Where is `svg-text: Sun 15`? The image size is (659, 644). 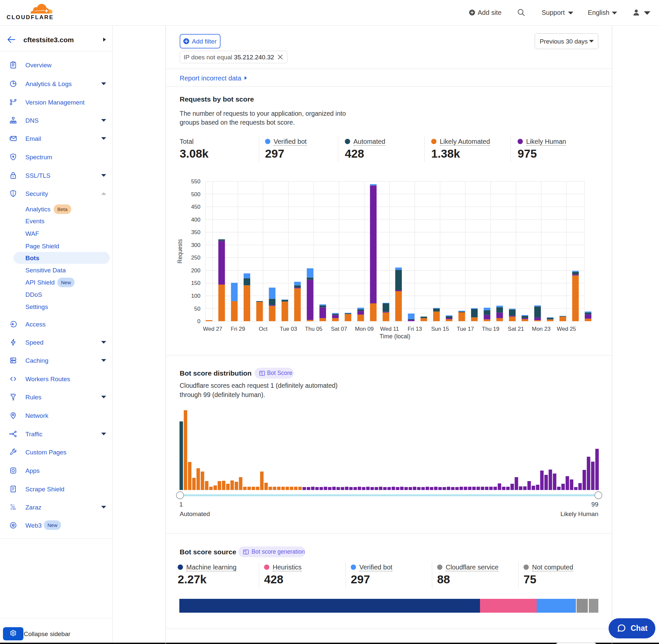
svg-text: Sun 15 is located at coordinates (440, 329).